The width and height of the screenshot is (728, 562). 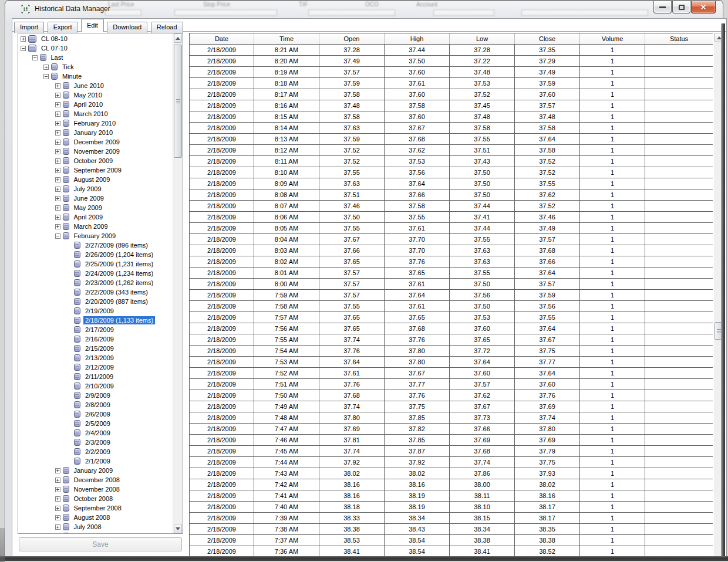 What do you see at coordinates (352, 551) in the screenshot?
I see `cell-open: 38.41` at bounding box center [352, 551].